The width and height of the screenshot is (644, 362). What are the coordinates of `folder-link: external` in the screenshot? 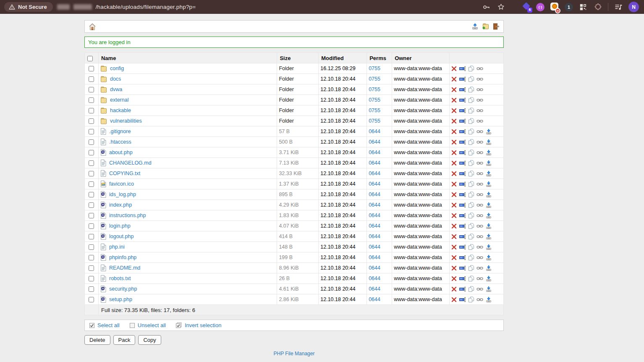 It's located at (119, 100).